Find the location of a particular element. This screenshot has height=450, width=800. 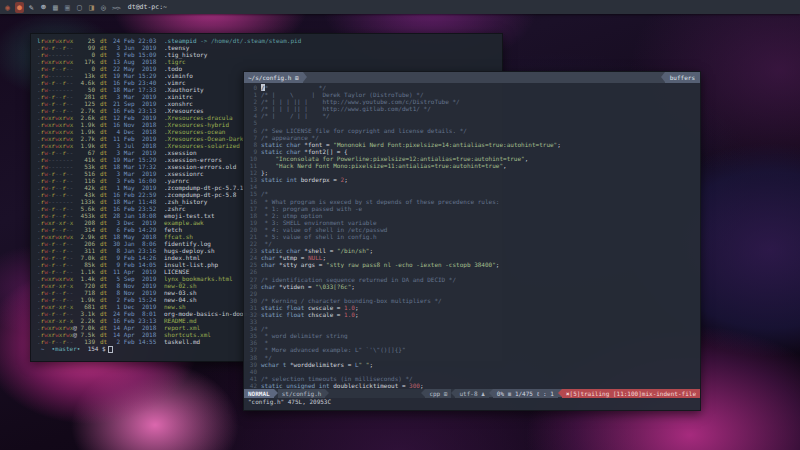

line-number: 9 is located at coordinates (250, 152).